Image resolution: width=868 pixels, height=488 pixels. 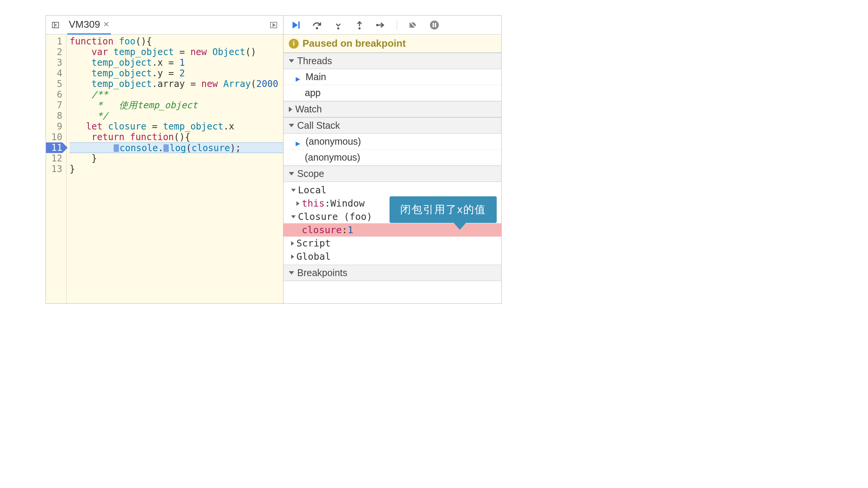 What do you see at coordinates (434, 25) in the screenshot?
I see `pause-on-exceptions-icon` at bounding box center [434, 25].